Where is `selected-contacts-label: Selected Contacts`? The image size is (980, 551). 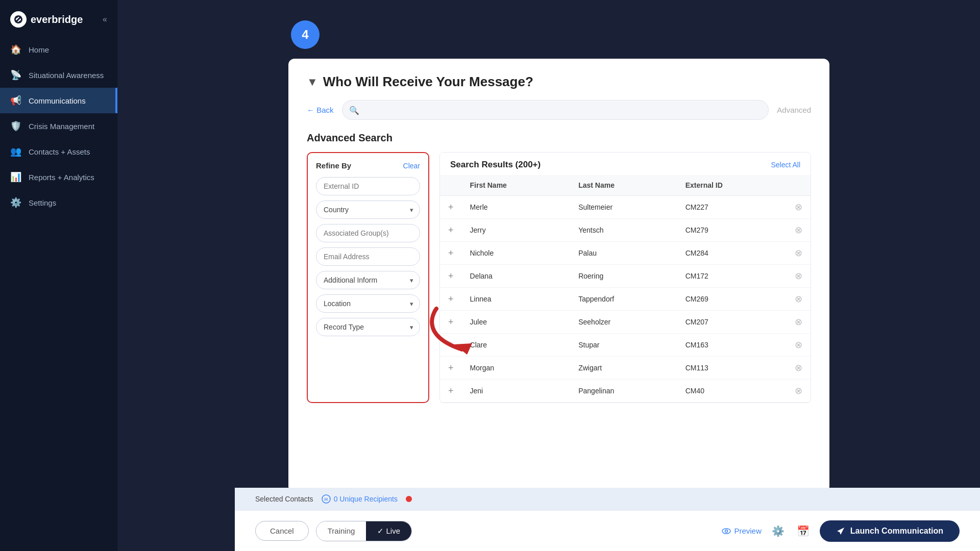 selected-contacts-label: Selected Contacts is located at coordinates (284, 499).